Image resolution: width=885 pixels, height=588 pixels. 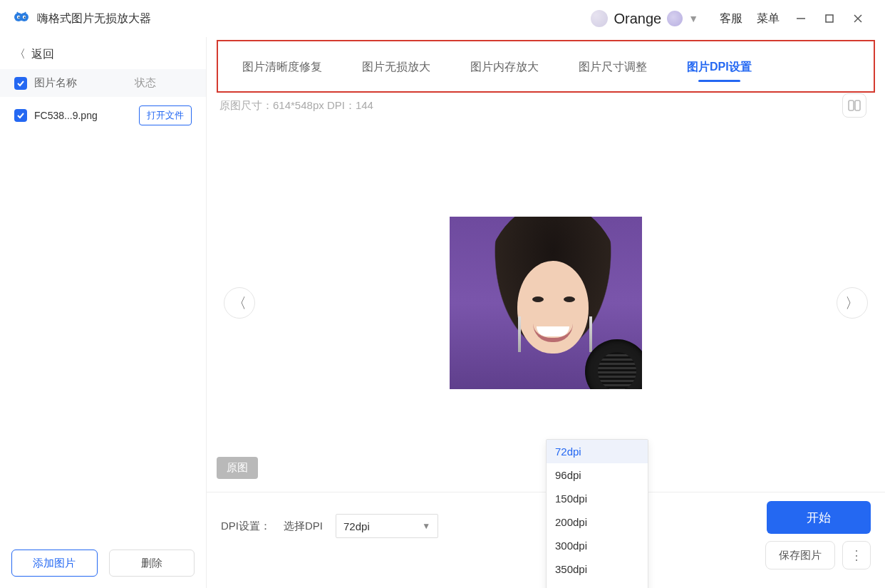 I want to click on chevron-left-icon: 〈, so click(x=20, y=54).